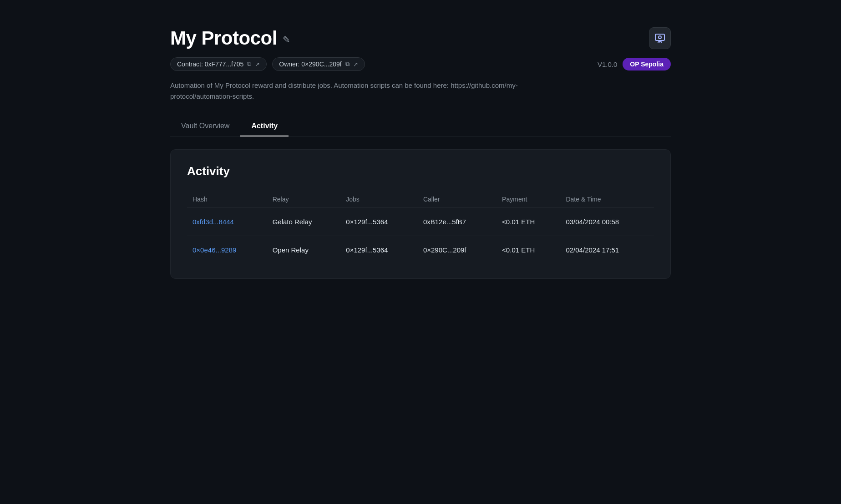 This screenshot has height=504, width=841. I want to click on edit-icon: ✎, so click(287, 40).